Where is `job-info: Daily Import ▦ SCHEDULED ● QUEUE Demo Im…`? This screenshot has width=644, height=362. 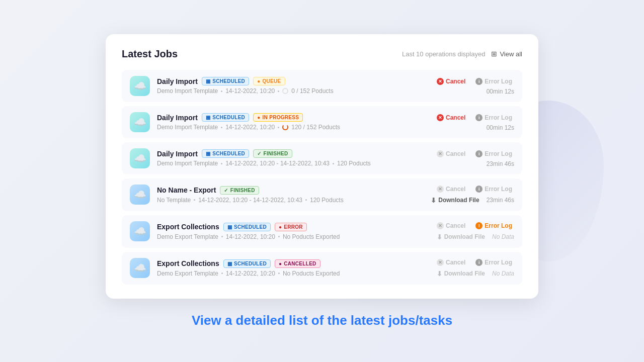
job-info: Daily Import ▦ SCHEDULED ● QUEUE Demo Im… is located at coordinates (246, 85).